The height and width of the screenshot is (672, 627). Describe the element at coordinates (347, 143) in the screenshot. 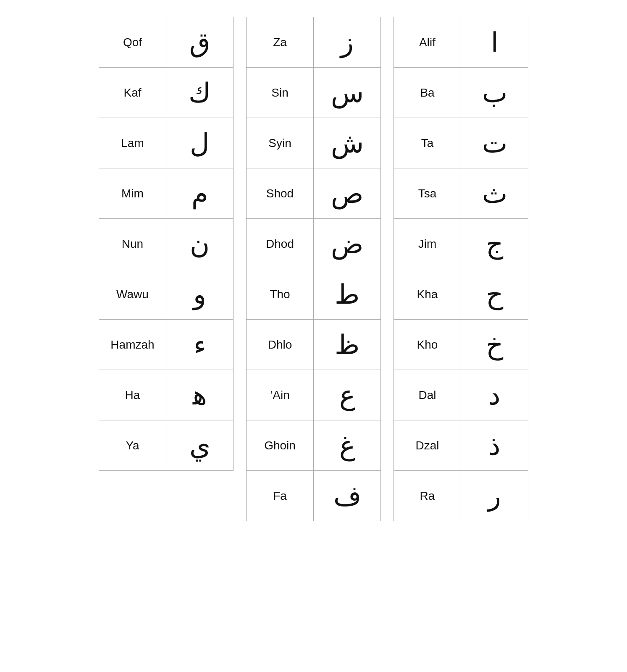

I see `arabic-glyph: ش` at that location.